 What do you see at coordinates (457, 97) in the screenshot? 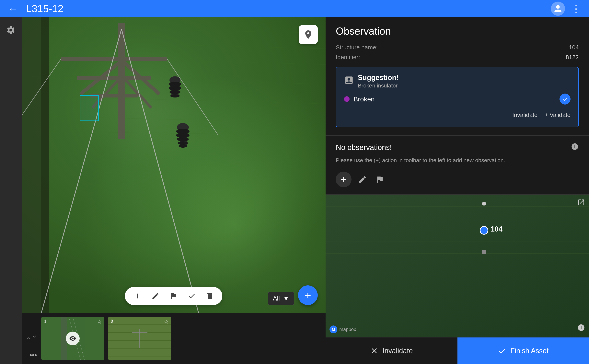
I see `suggestion-card: Suggestion! Broken insulator Broken Inva…` at bounding box center [457, 97].